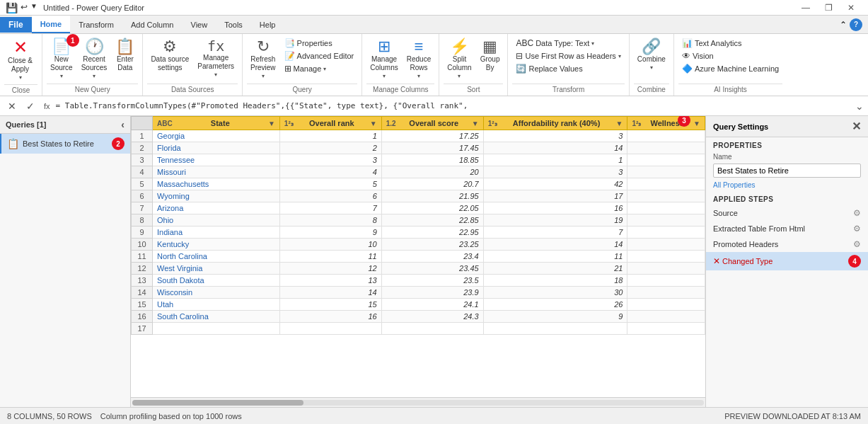 This screenshot has height=424, width=868. Describe the element at coordinates (651, 47) in the screenshot. I see `combine-icon: 🔗` at that location.